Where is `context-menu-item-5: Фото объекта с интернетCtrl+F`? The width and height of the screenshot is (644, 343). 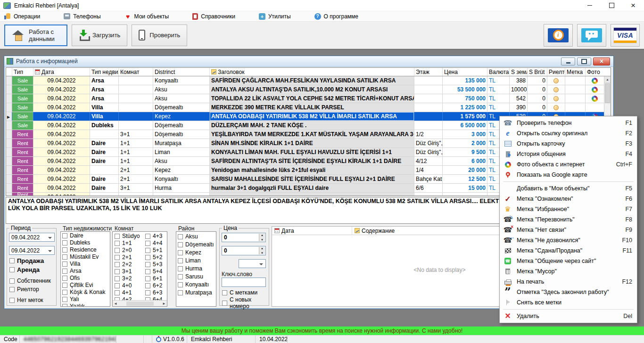
context-menu-item-5: Фото объекта с интернетCtrl+F is located at coordinates (569, 164).